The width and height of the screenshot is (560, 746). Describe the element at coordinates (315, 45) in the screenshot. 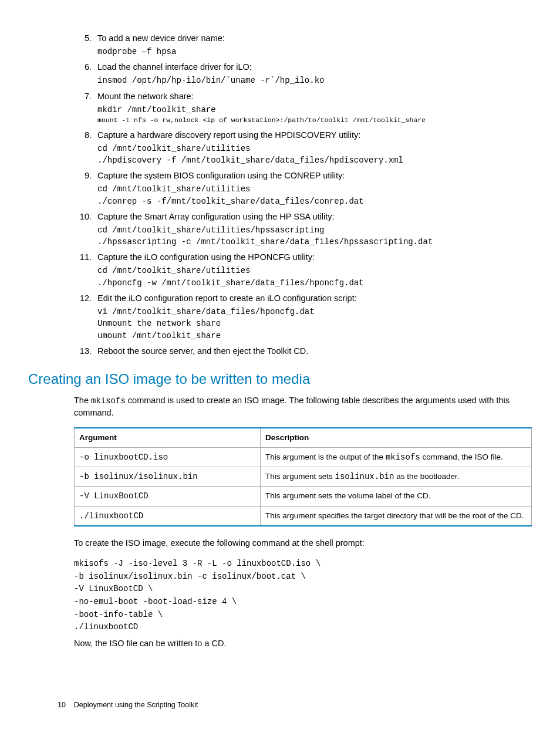

I see `step-body: To add a new device driver name: modprob…` at that location.